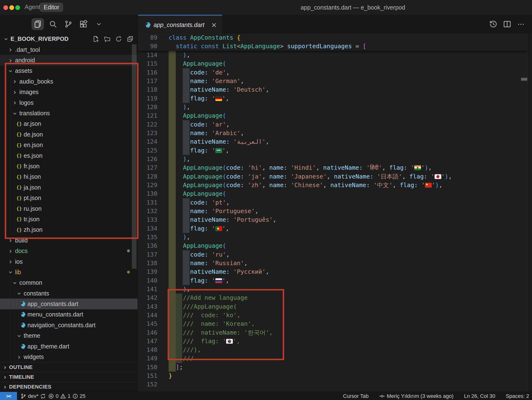 The height and width of the screenshot is (400, 532). I want to click on split-editor-icon, so click(507, 24).